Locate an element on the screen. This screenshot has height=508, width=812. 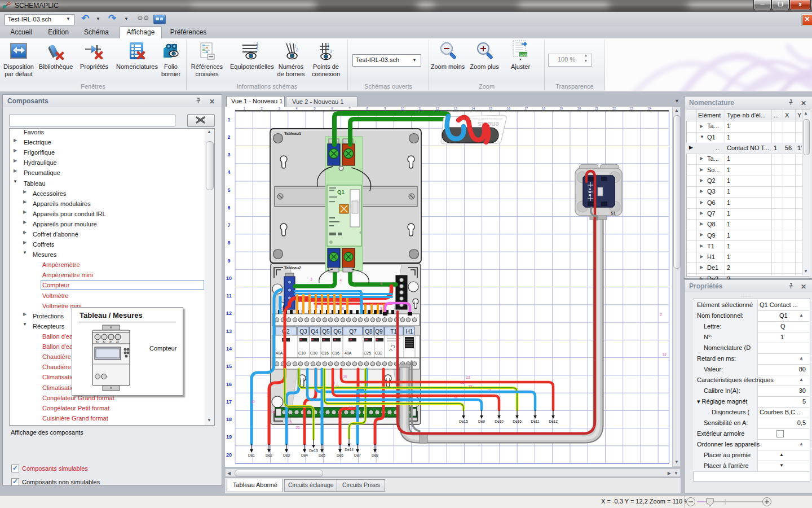
svg-text: De1 is located at coordinates (251, 455).